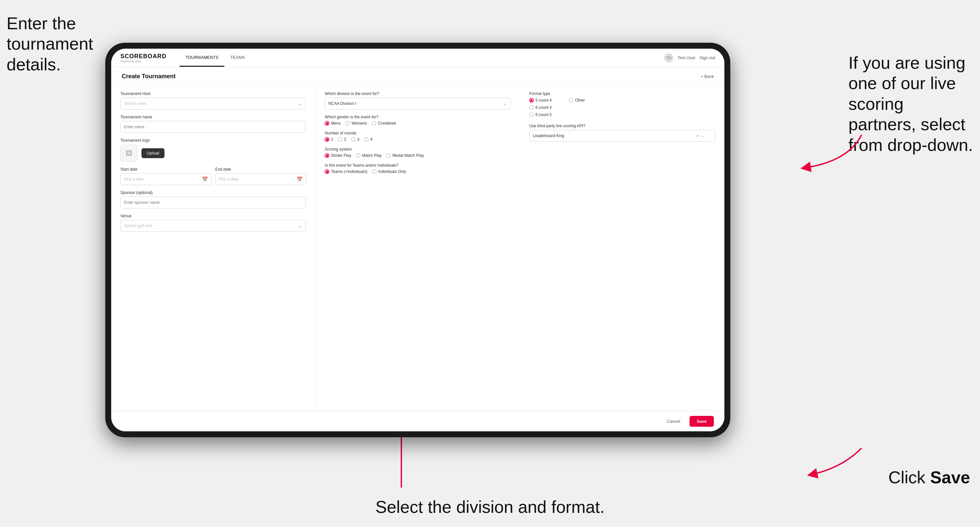 Image resolution: width=980 pixels, height=527 pixels. What do you see at coordinates (301, 103) in the screenshot?
I see `host-chevron-icon: ⌄` at bounding box center [301, 103].